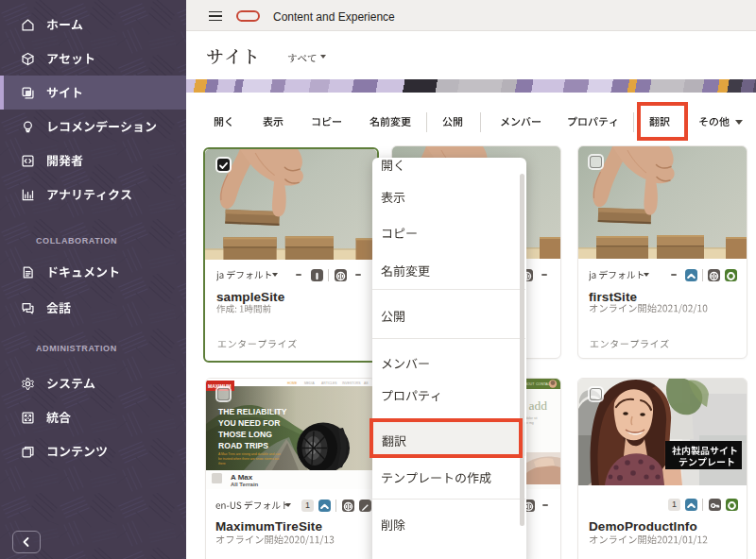 The image size is (756, 559). Describe the element at coordinates (244, 446) in the screenshot. I see `svg-text: ROAD TRIPS` at that location.